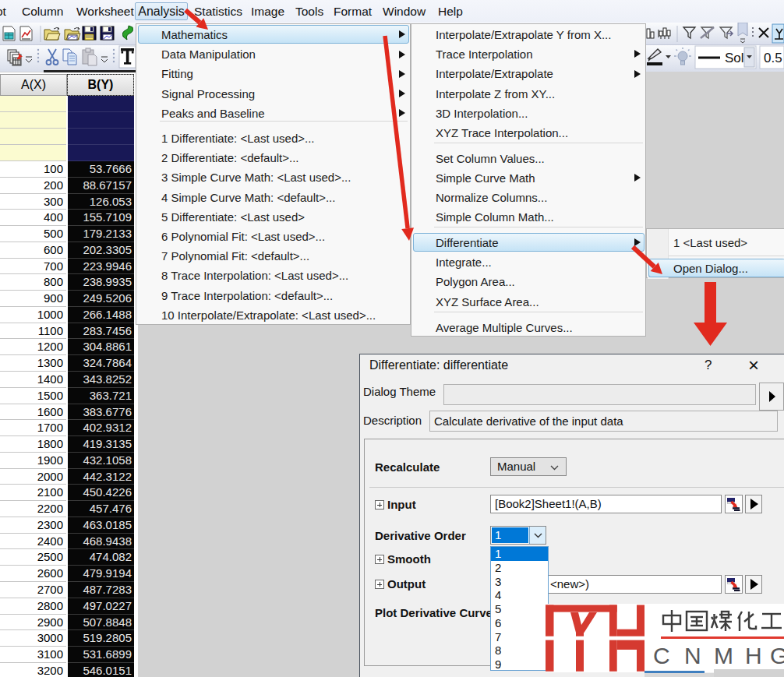  I want to click on svg-text: Sol, so click(734, 58).